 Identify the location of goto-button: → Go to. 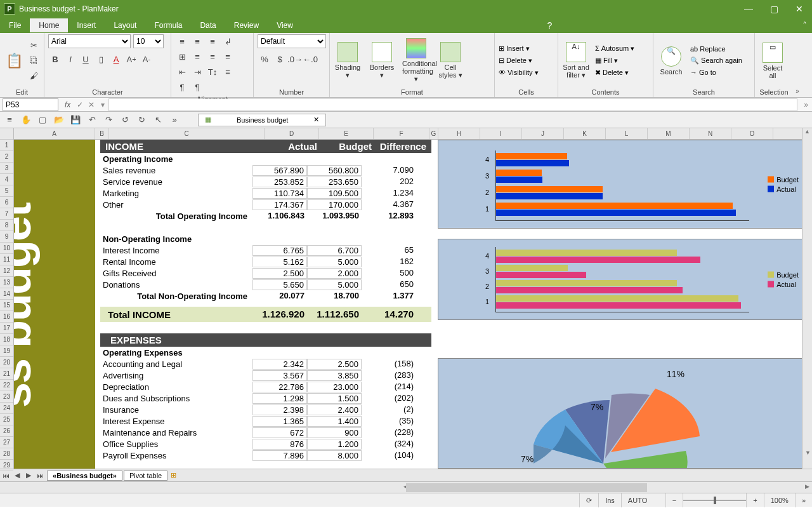
(716, 72).